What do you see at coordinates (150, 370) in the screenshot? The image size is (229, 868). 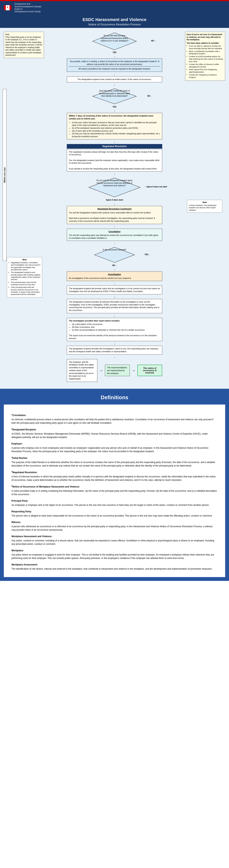 I see `notice-resolved-text: The notice of occurrence is resolved.` at bounding box center [150, 370].